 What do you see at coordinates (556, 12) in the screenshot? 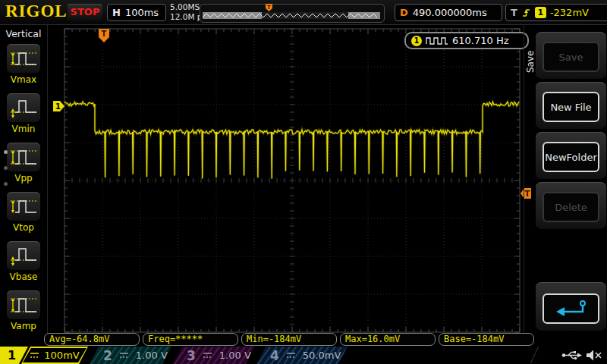
I see `trigger-box: T 1 -232mV` at bounding box center [556, 12].